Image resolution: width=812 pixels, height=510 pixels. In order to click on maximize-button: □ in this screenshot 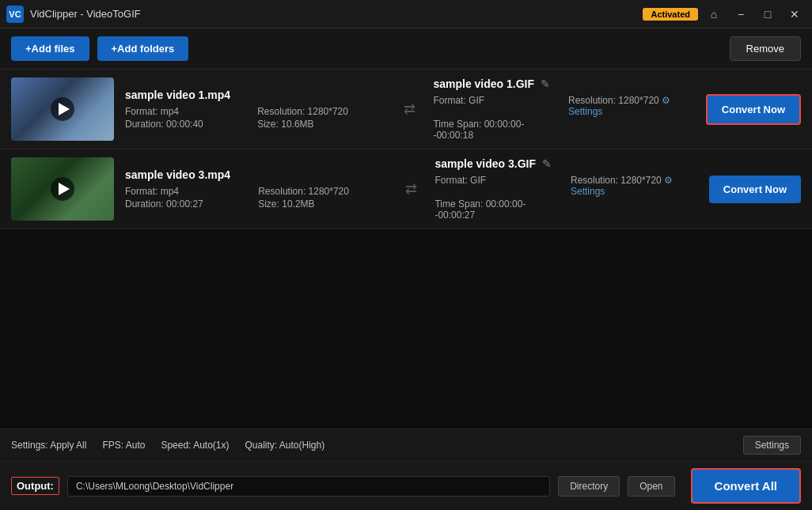, I will do `click(768, 14)`.